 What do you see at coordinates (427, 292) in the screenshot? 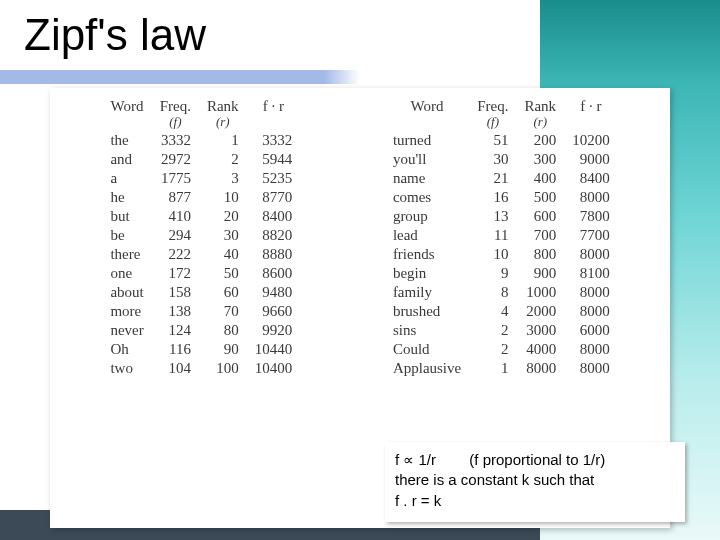
I see `cell-word: family` at bounding box center [427, 292].